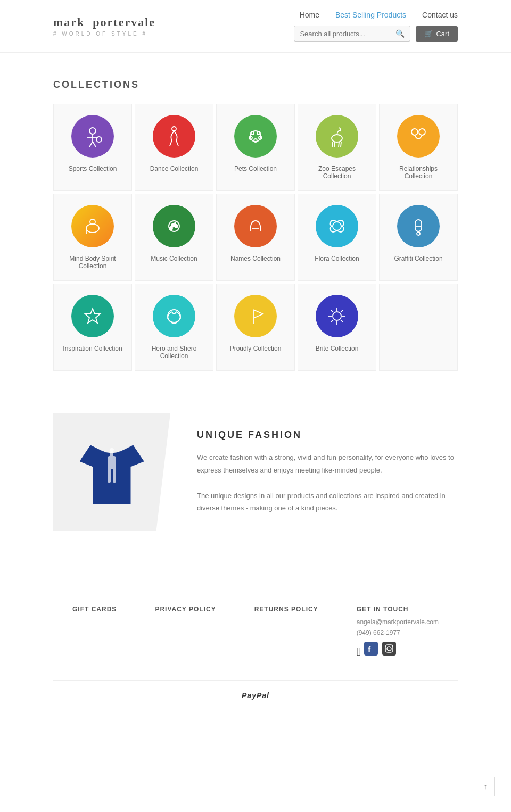 The height and width of the screenshot is (812, 511). I want to click on sports-label: Sports Collection, so click(93, 169).